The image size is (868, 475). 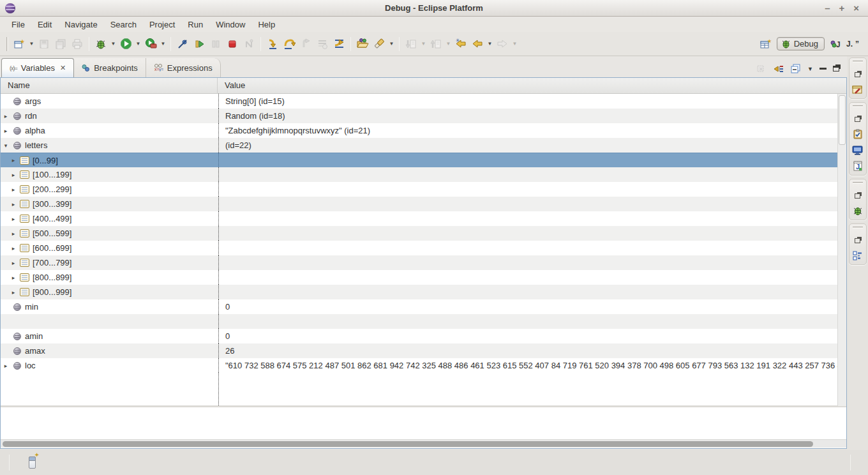 I want to click on collapse-all-button, so click(x=796, y=69).